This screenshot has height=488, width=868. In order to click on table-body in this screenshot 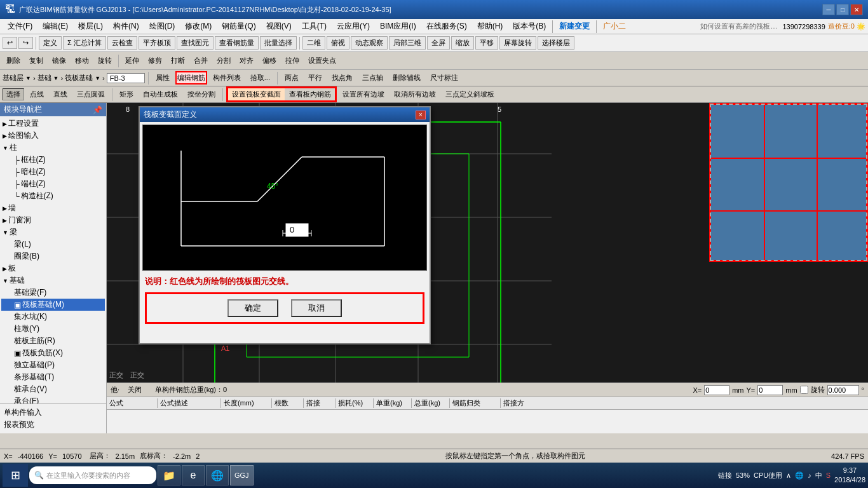, I will do `click(487, 422)`.